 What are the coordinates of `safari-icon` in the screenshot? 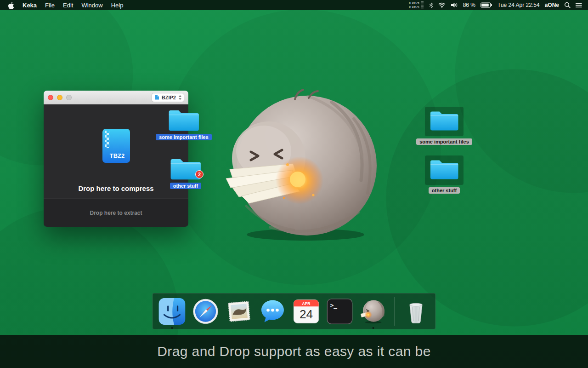 It's located at (206, 311).